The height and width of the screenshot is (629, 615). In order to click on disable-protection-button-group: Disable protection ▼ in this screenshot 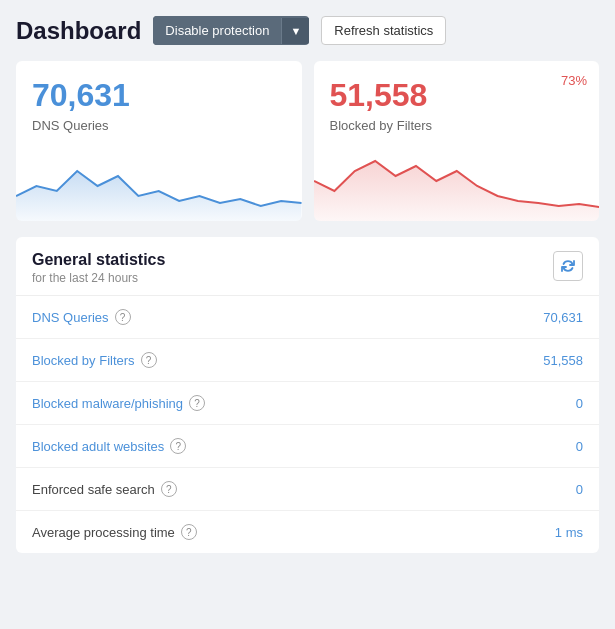, I will do `click(231, 30)`.